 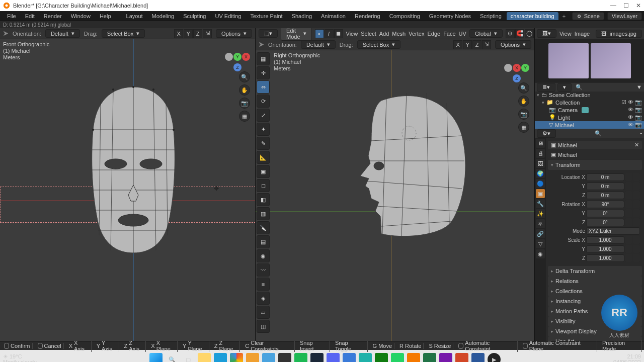 What do you see at coordinates (517, 68) in the screenshot?
I see `nav-gizmo: X Y Z` at bounding box center [517, 68].